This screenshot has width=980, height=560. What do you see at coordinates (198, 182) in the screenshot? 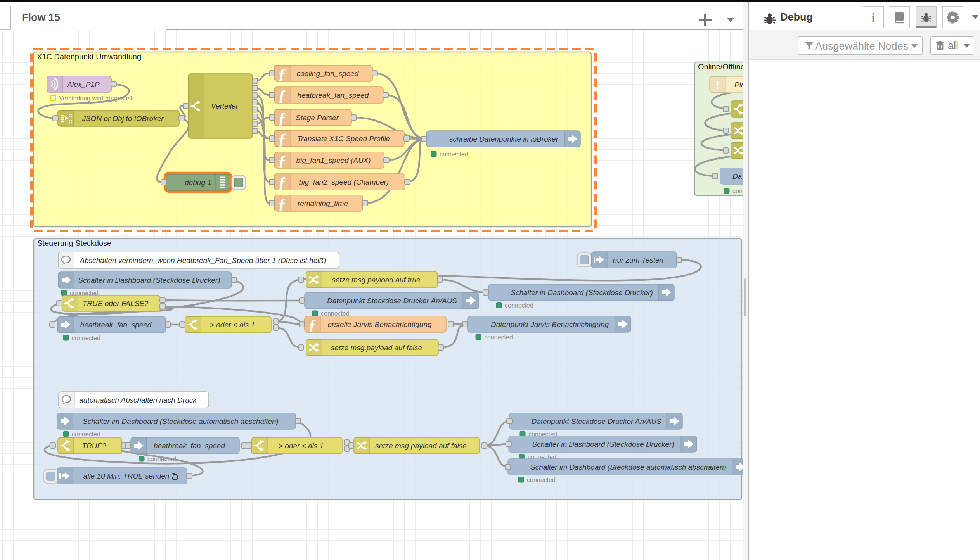
I see `svg-text: debug 1` at bounding box center [198, 182].